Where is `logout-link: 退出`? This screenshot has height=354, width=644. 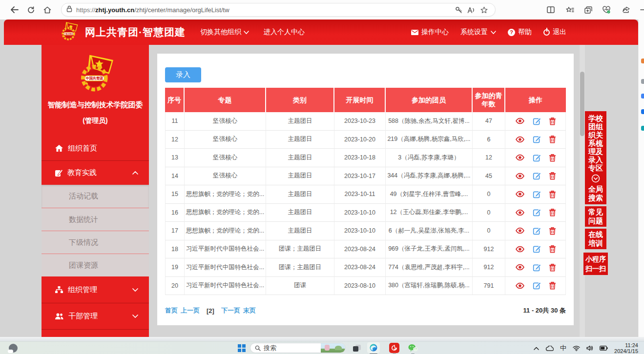 logout-link: 退出 is located at coordinates (555, 32).